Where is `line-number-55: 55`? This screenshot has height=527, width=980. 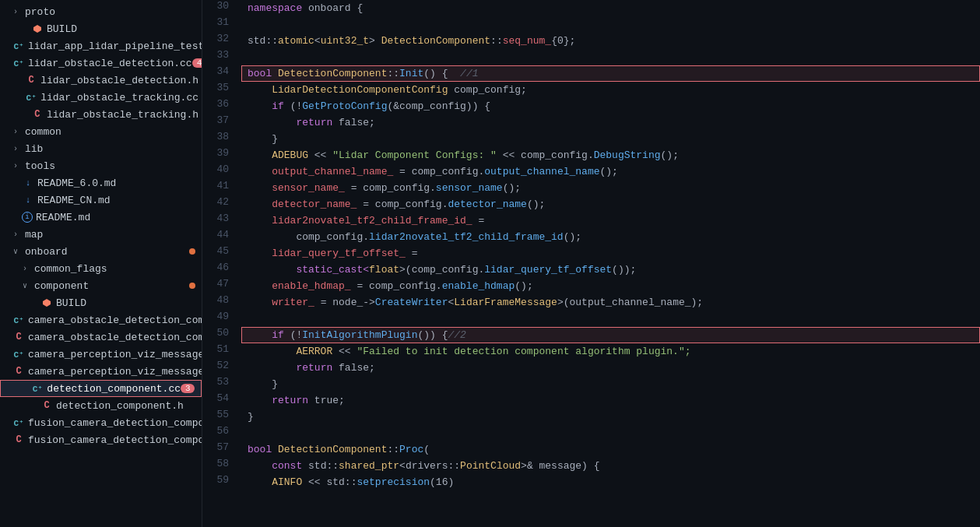 line-number-55: 55 is located at coordinates (222, 417).